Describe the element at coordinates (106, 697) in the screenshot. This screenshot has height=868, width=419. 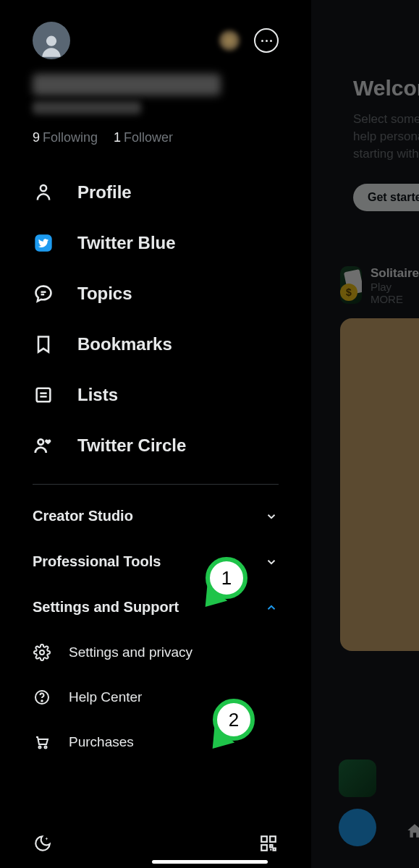
I see `sub-label: Help Center` at that location.